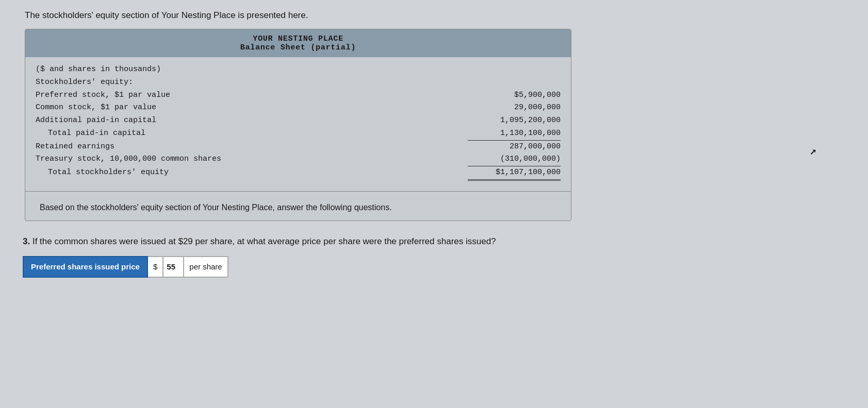 This screenshot has height=408, width=868. Describe the element at coordinates (206, 267) in the screenshot. I see `per-share-label: per share` at that location.